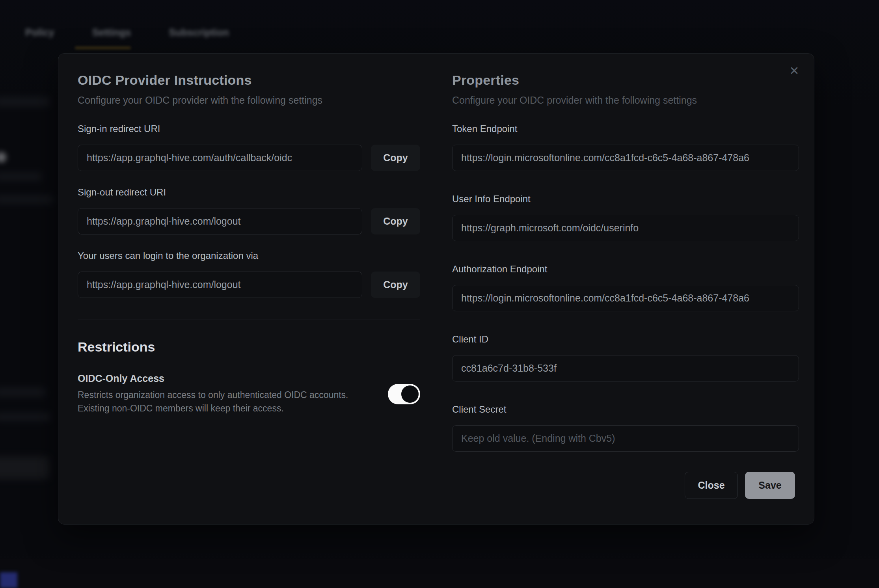 This screenshot has width=879, height=588. What do you see at coordinates (626, 228) in the screenshot?
I see `userinfo-endpoint-input` at bounding box center [626, 228].